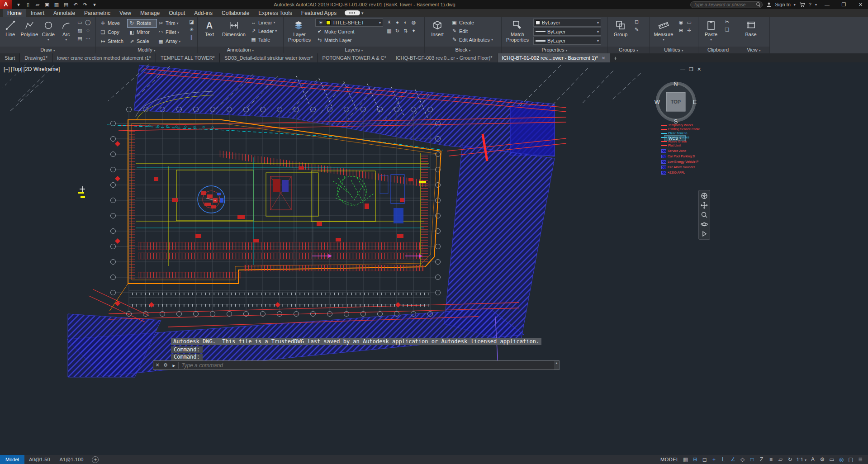 This screenshot has height=464, width=868. What do you see at coordinates (57, 5) in the screenshot?
I see `save-as-icon: ▥` at bounding box center [57, 5].